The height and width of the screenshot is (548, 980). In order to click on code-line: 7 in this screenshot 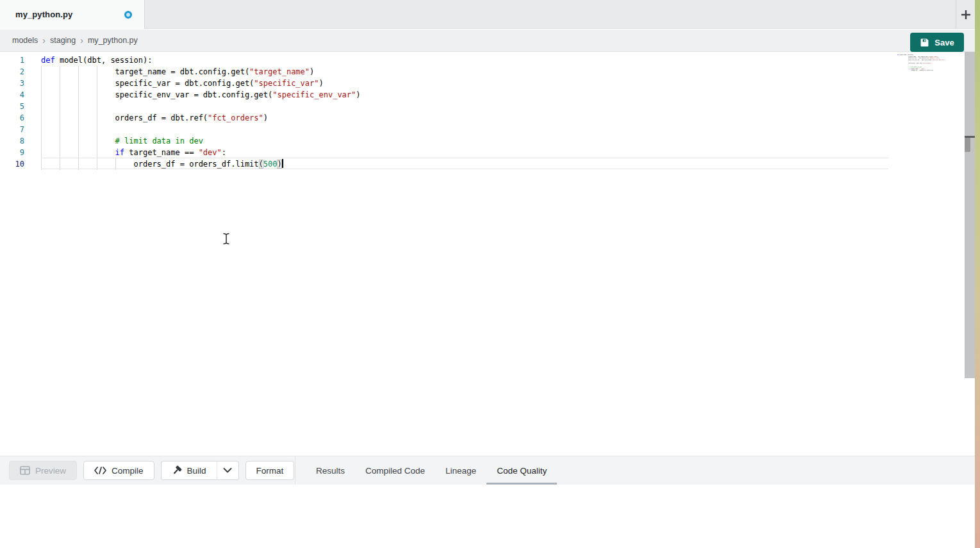, I will do `click(445, 129)`.